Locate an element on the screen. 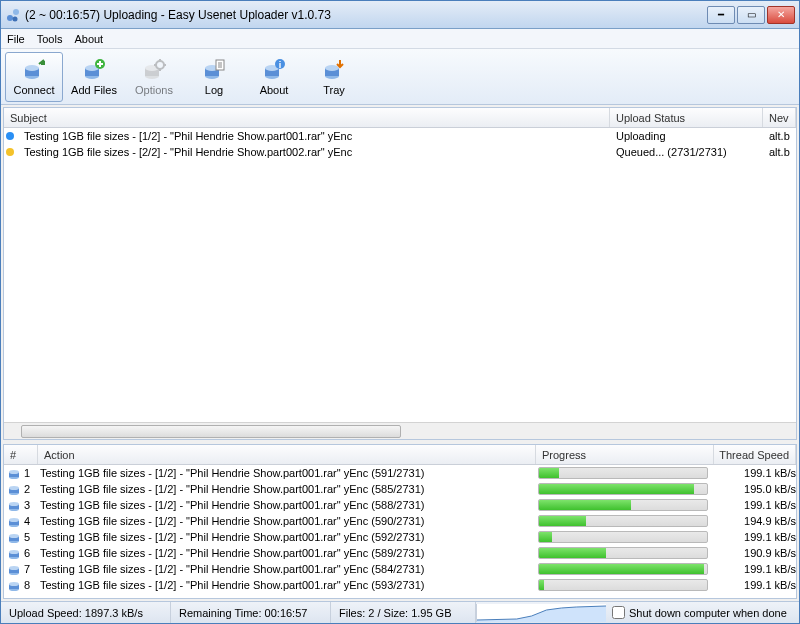 The width and height of the screenshot is (800, 624). thread-row: 4Testing 1GB file sizes - [1/2] - "Phil … is located at coordinates (400, 521).